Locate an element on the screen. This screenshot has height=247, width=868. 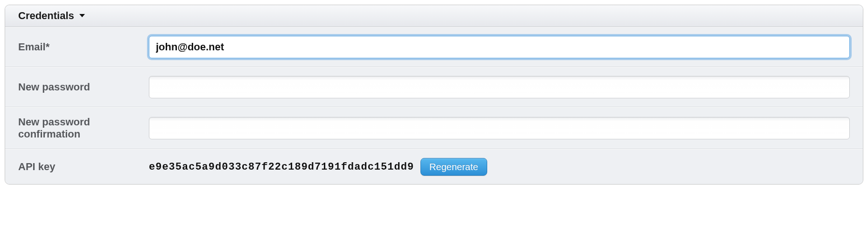
panel-header: Credentials is located at coordinates (434, 16).